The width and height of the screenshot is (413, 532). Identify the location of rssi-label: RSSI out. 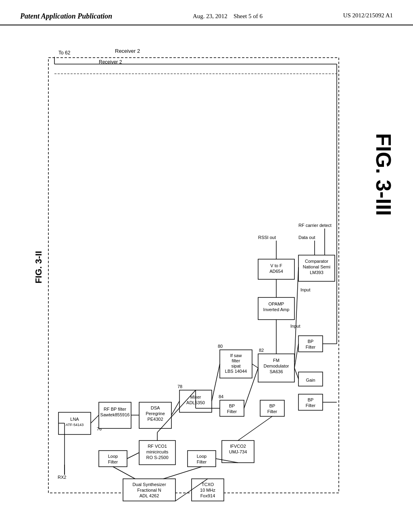
(267, 237).